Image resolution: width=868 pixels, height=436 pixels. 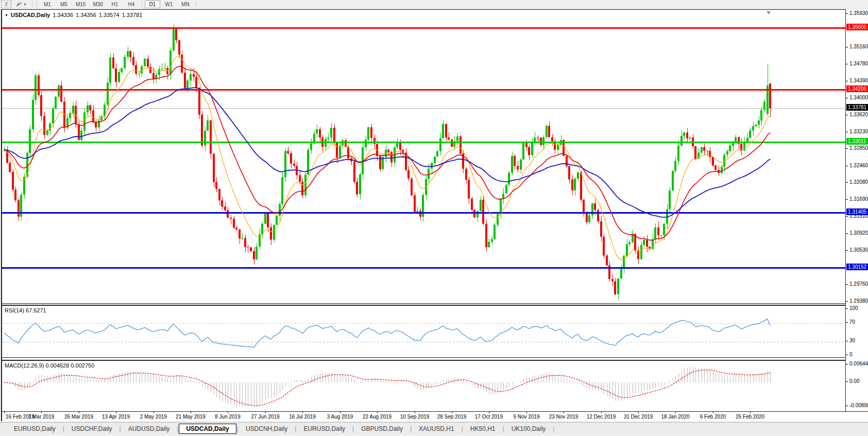 I want to click on tab-usdcad-daily: USDCAD,Daily, so click(x=207, y=429).